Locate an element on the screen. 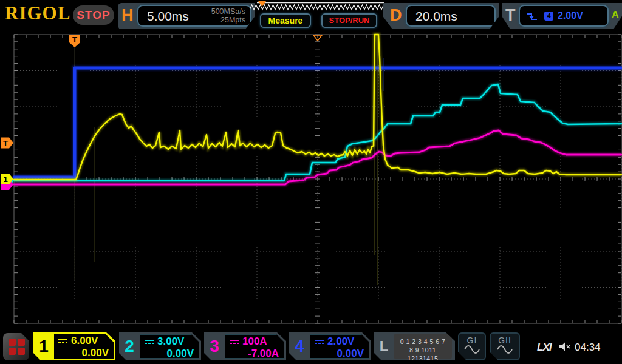 The width and height of the screenshot is (622, 364). digital-channels-row2: 8 9 1011 12131415 is located at coordinates (423, 354).